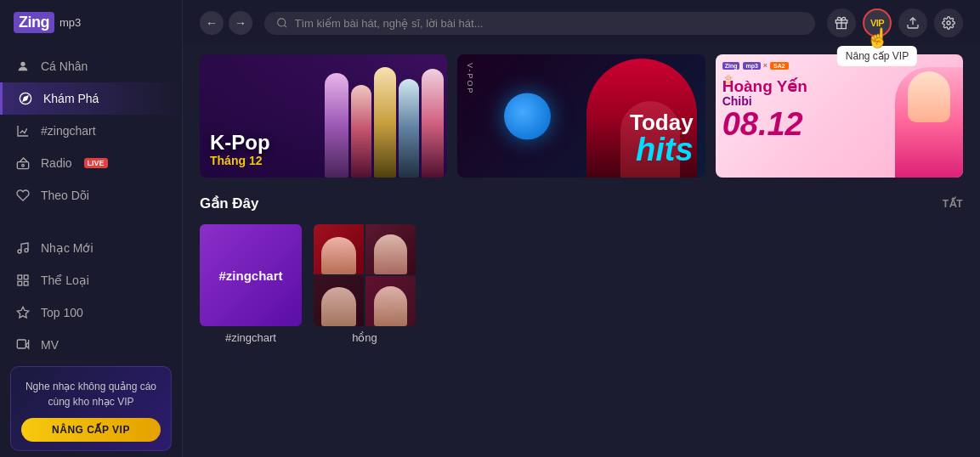 The image size is (980, 457). Describe the element at coordinates (323, 116) in the screenshot. I see `banner-kpop: K-Pop Tháng 12` at that location.